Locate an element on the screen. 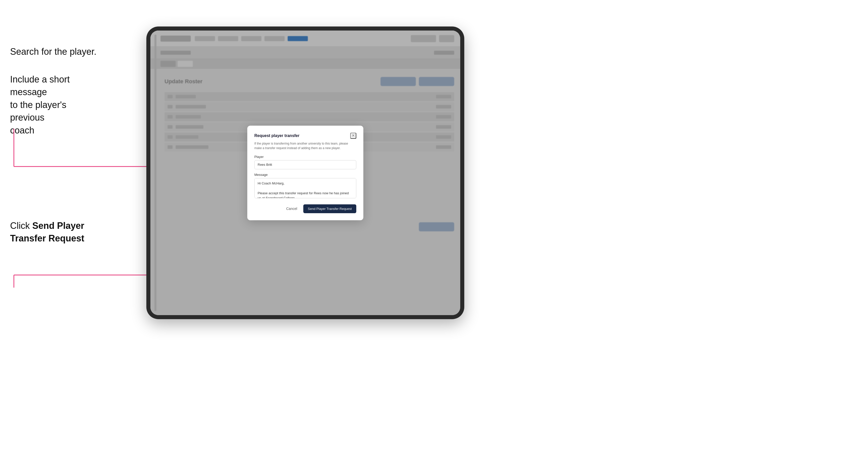 This screenshot has width=868, height=467. annotation-click-text: Click Send PlayerTransfer Request is located at coordinates (47, 232).